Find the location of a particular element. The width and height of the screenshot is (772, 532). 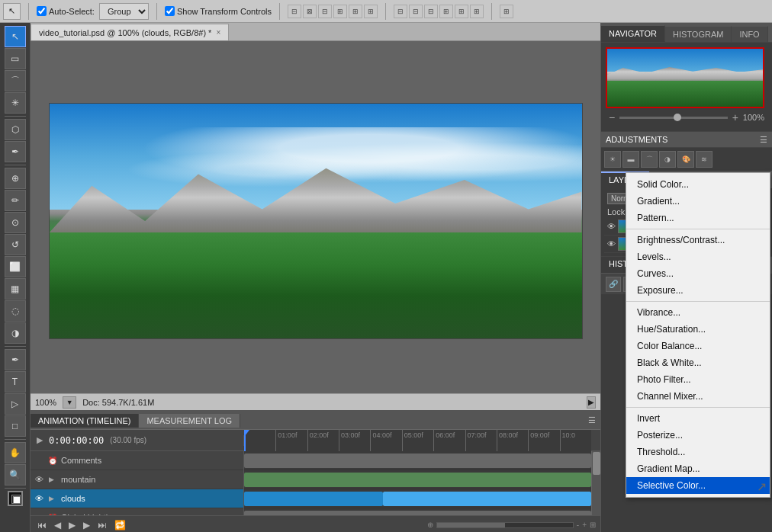

timeline-scrollbar is located at coordinates (596, 483).